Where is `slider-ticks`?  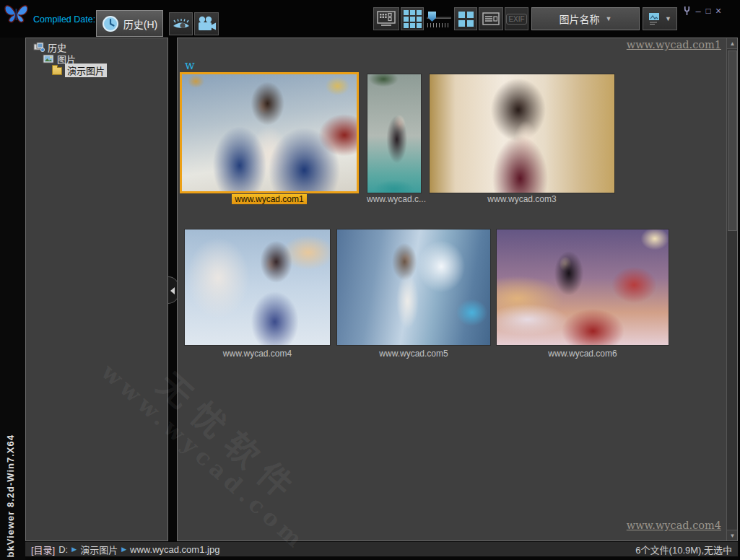
slider-ticks is located at coordinates (439, 25).